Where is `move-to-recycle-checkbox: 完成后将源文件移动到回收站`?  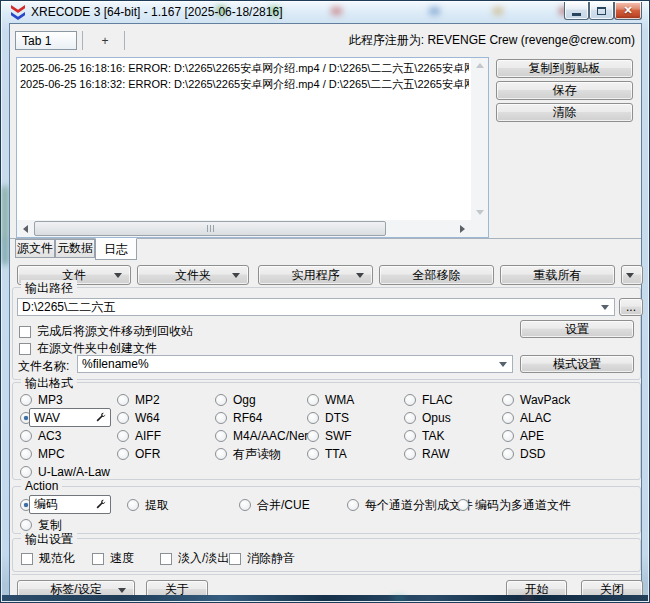 move-to-recycle-checkbox: 完成后将源文件移动到回收站 is located at coordinates (106, 332).